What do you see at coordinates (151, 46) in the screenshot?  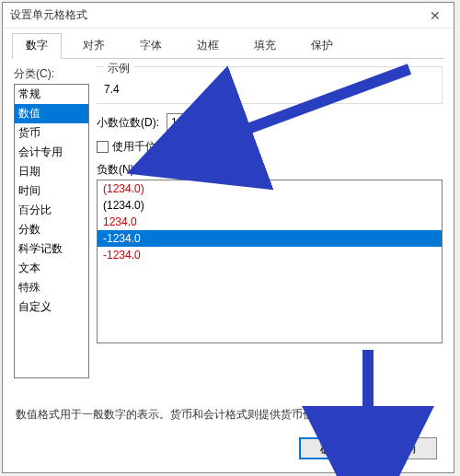 I see `tab-2: 字体` at bounding box center [151, 46].